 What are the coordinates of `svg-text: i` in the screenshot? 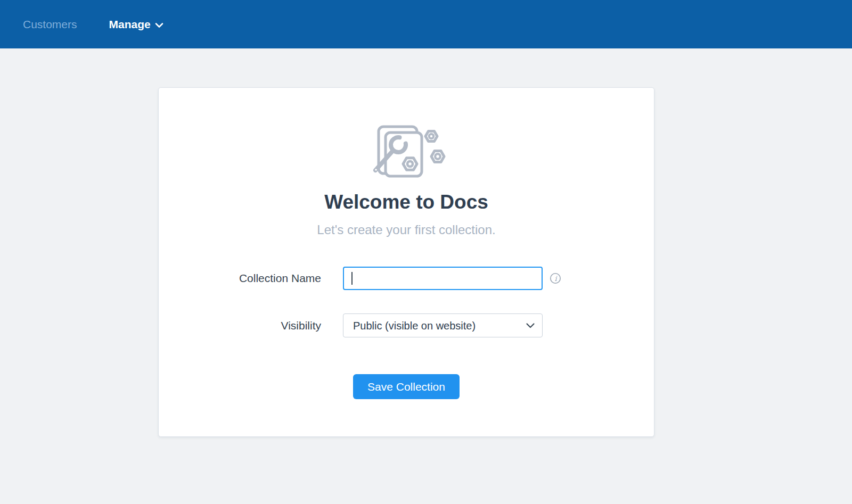 It's located at (556, 279).